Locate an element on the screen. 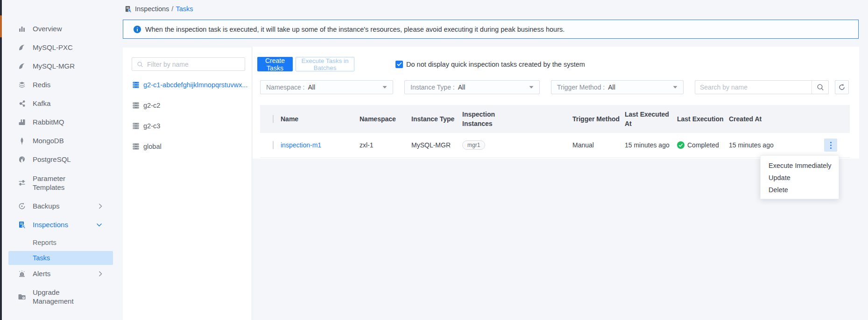 This screenshot has width=868, height=320. elephant-icon is located at coordinates (22, 160).